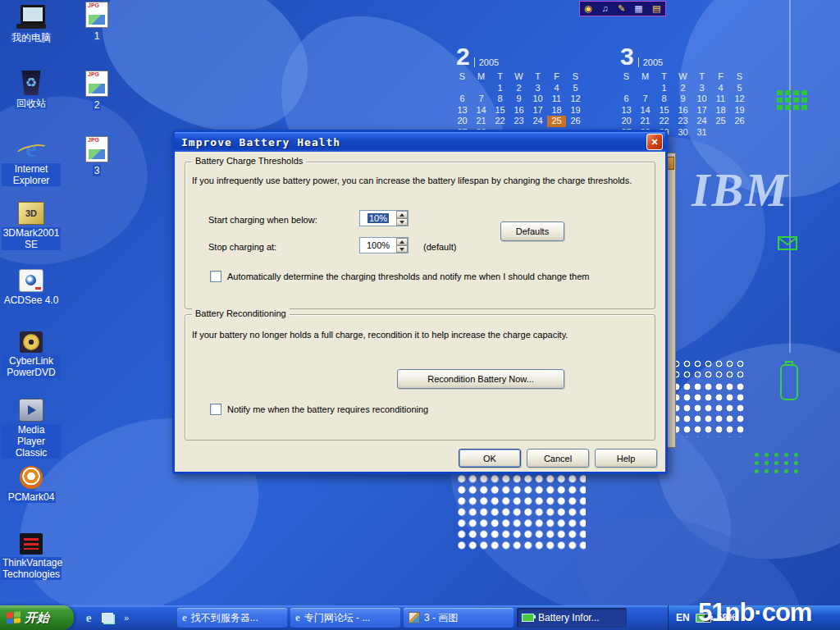  I want to click on start-threshold-value: 10%, so click(378, 218).